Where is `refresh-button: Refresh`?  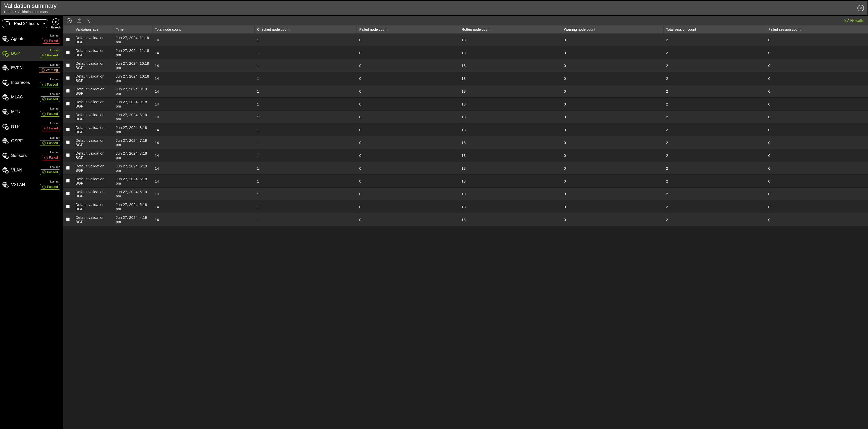 refresh-button: Refresh is located at coordinates (56, 24).